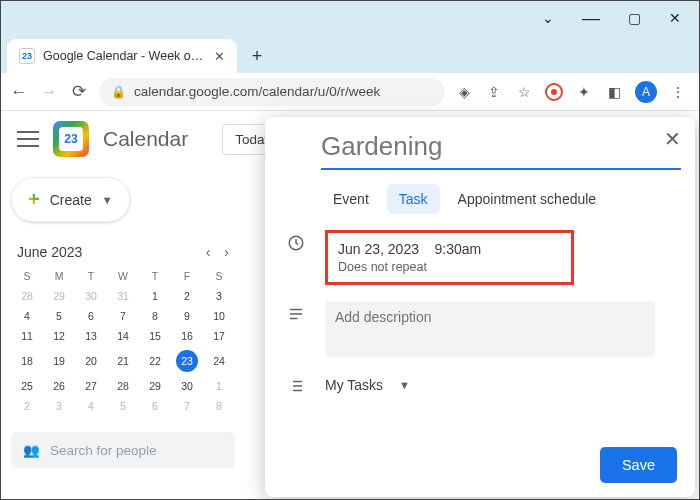 This screenshot has height=500, width=700. I want to click on create-button: + Create ▼, so click(70, 200).